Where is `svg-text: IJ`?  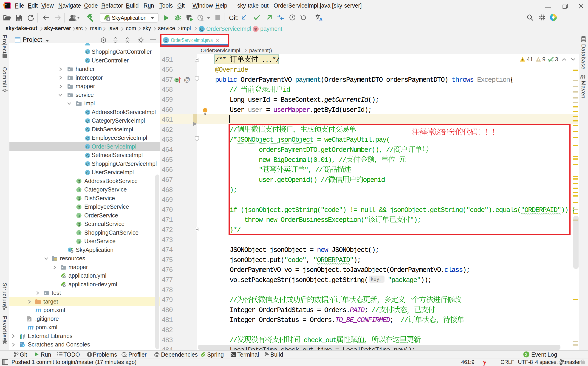 svg-text: IJ is located at coordinates (6, 4).